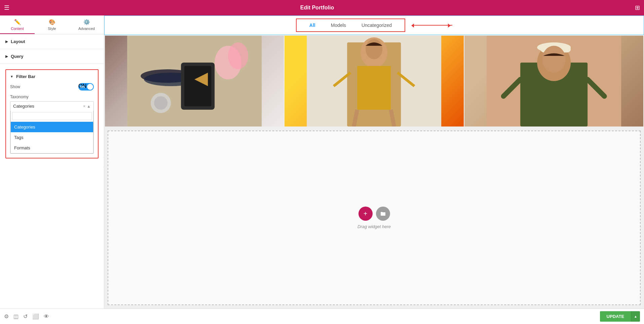 The width and height of the screenshot is (644, 324). I want to click on filter-bar-preview-container: All Models Uncategorized, so click(374, 25).